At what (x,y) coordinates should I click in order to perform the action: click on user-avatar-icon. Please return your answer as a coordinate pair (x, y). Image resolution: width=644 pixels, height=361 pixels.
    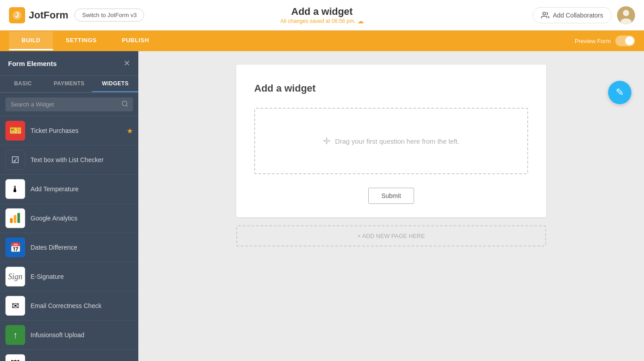
    Looking at the image, I should click on (626, 15).